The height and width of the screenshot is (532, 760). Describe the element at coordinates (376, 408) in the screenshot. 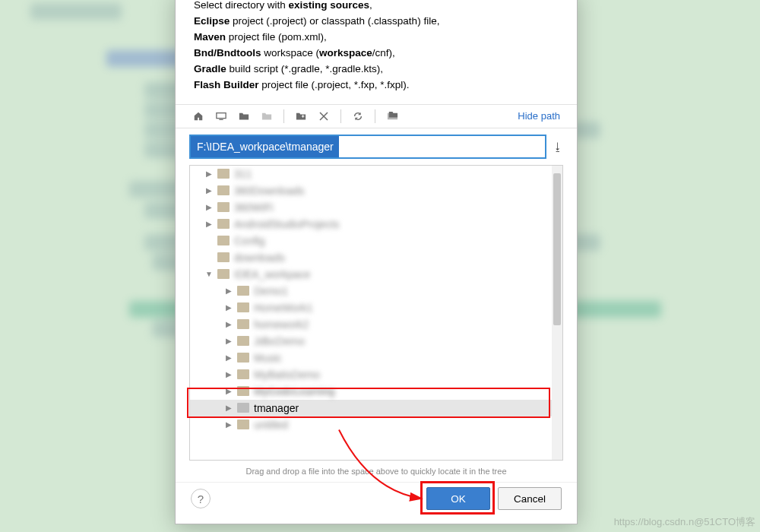

I see `tree-item-selected: ▶tmanager` at that location.